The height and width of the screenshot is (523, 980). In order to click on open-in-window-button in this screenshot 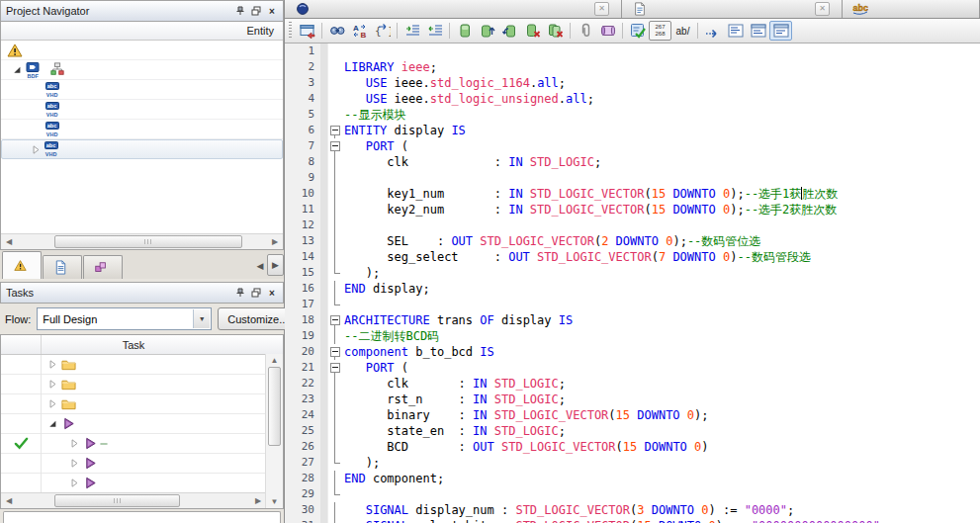, I will do `click(307, 31)`.